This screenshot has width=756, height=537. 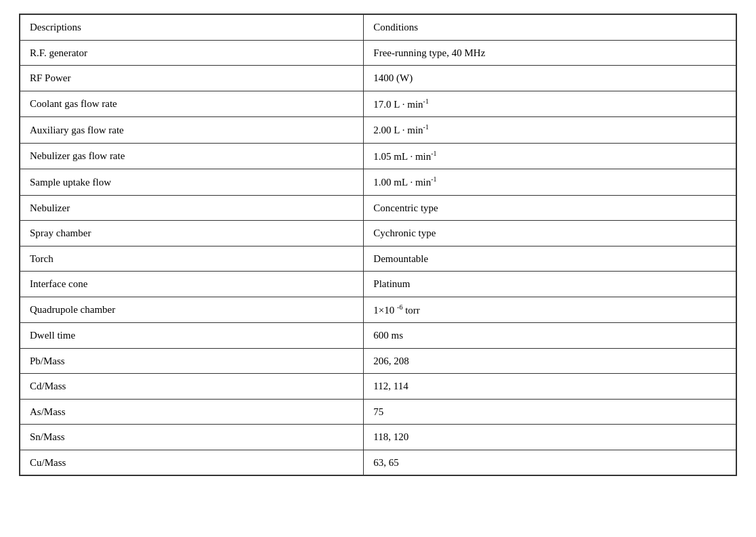 I want to click on header-description: Descriptions, so click(x=192, y=28).